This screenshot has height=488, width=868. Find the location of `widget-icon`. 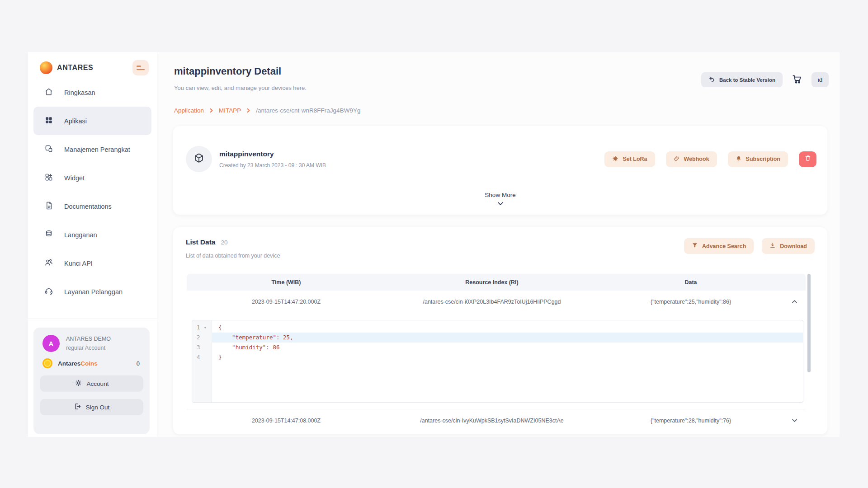

widget-icon is located at coordinates (49, 178).